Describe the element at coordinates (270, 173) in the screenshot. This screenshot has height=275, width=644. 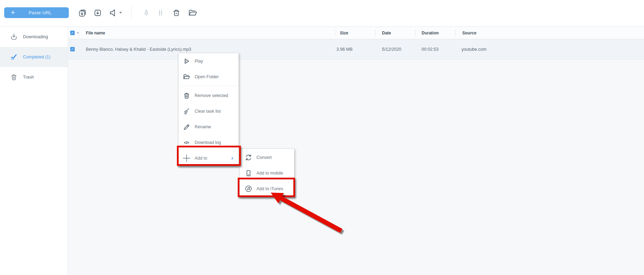
I see `submenu-item-label: Add to mobile` at that location.